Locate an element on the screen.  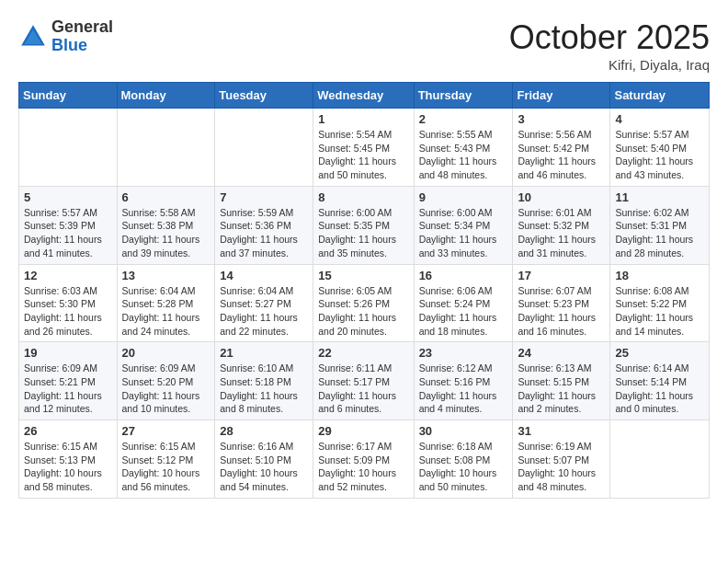
day-number: 18 is located at coordinates (660, 276).